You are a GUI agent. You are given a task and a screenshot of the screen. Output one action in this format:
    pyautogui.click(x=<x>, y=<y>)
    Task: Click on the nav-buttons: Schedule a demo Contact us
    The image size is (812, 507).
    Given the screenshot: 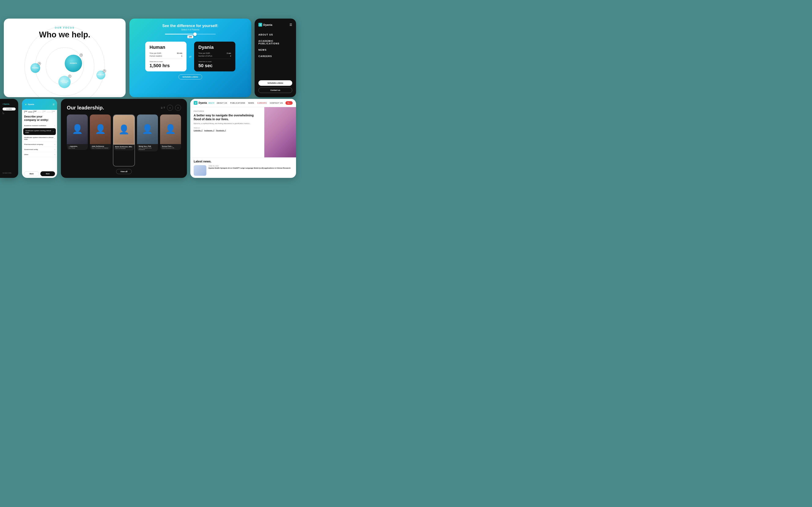 What is the action you would take?
    pyautogui.click(x=275, y=87)
    